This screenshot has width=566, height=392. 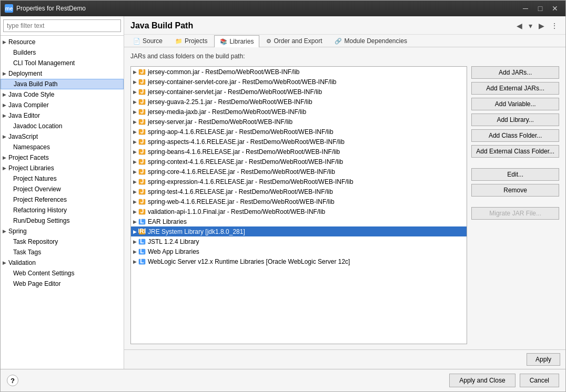 What do you see at coordinates (4, 168) in the screenshot?
I see `expand-arrow-icon: ▶` at bounding box center [4, 168].